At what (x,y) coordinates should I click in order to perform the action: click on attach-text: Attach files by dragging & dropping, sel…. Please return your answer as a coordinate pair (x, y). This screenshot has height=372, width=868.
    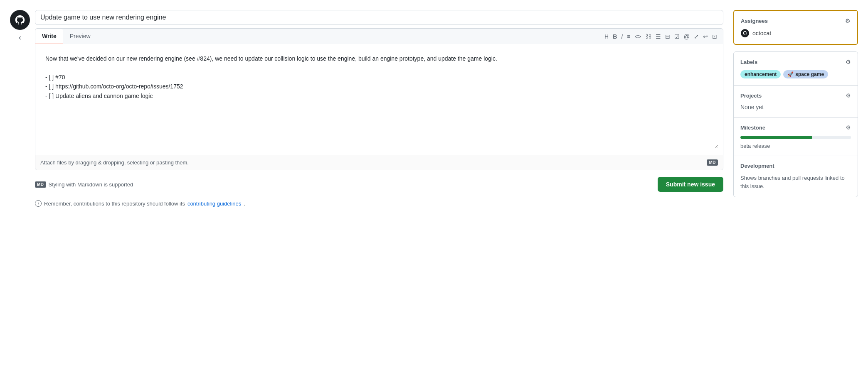
    Looking at the image, I should click on (115, 163).